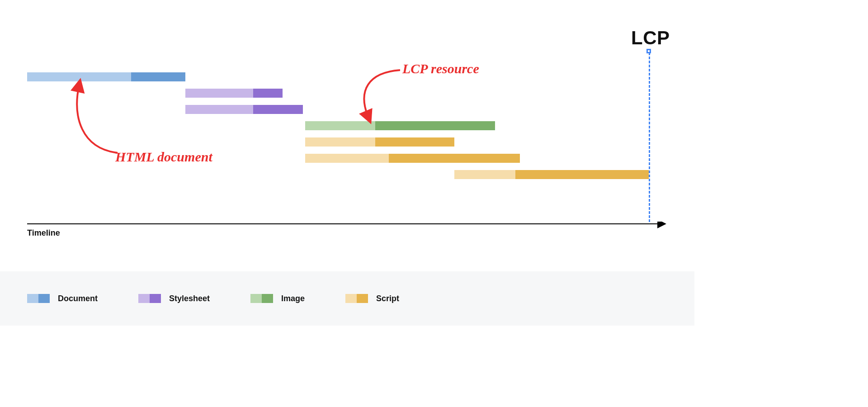 The width and height of the screenshot is (868, 407). I want to click on legend-item-document: Document, so click(62, 298).